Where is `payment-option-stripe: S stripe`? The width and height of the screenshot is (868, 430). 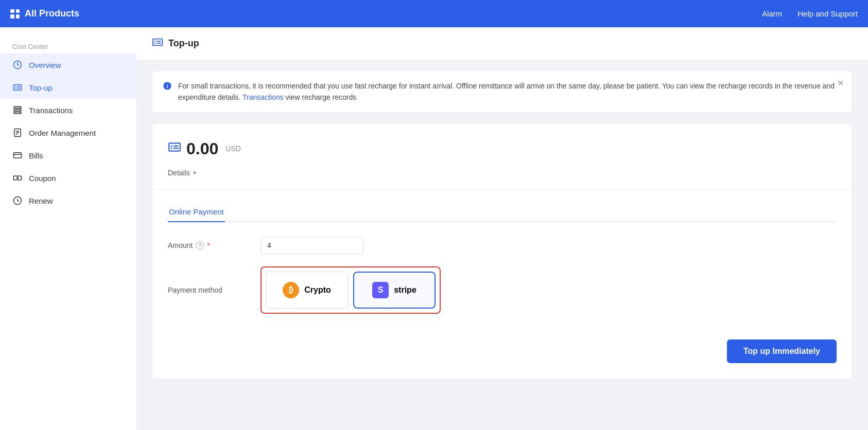 payment-option-stripe: S stripe is located at coordinates (394, 290).